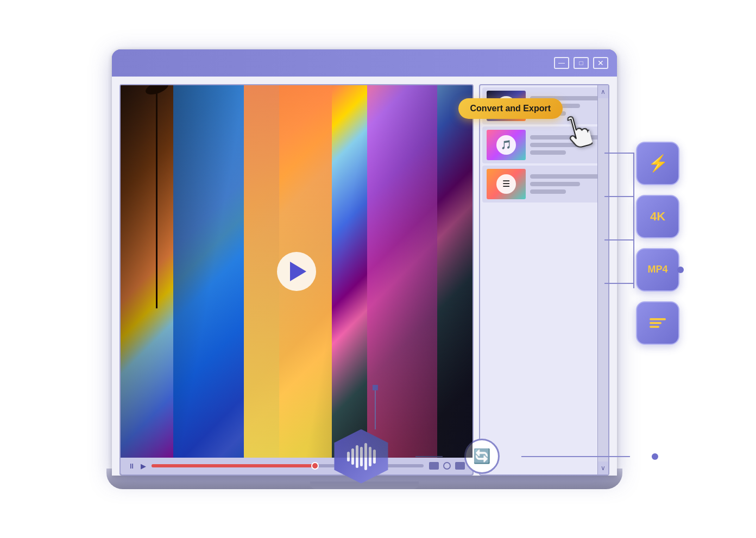  Describe the element at coordinates (634, 220) in the screenshot. I see `badge-vertical-line` at that location.